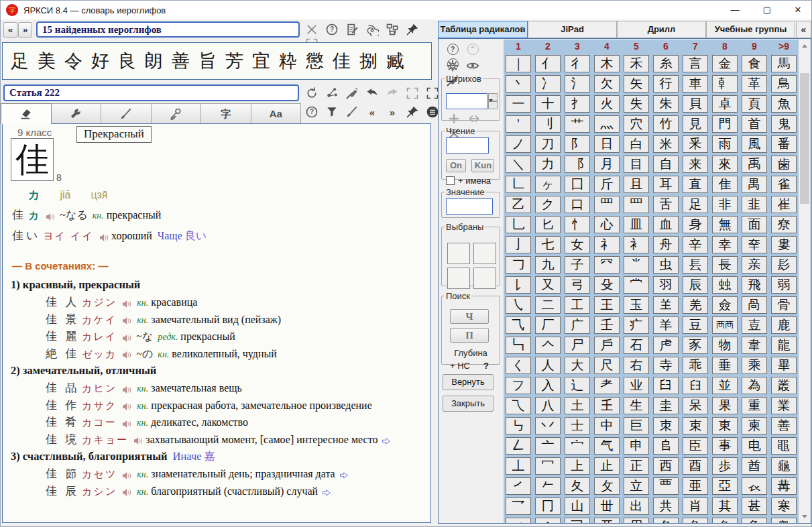 Image resolution: width=812 pixels, height=527 pixels. Describe the element at coordinates (62, 422) in the screenshot. I see `compound-kanji: 佳 肴` at that location.